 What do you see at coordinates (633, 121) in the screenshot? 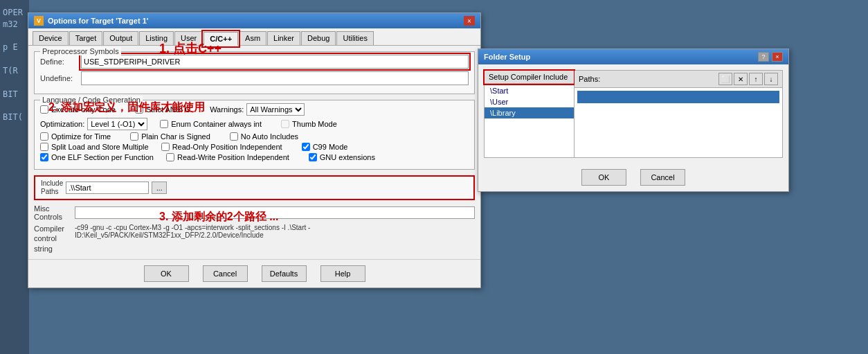
I see `folder-setup-dialog: Folder Setup ? × Setup Compiler Include …` at bounding box center [633, 121].